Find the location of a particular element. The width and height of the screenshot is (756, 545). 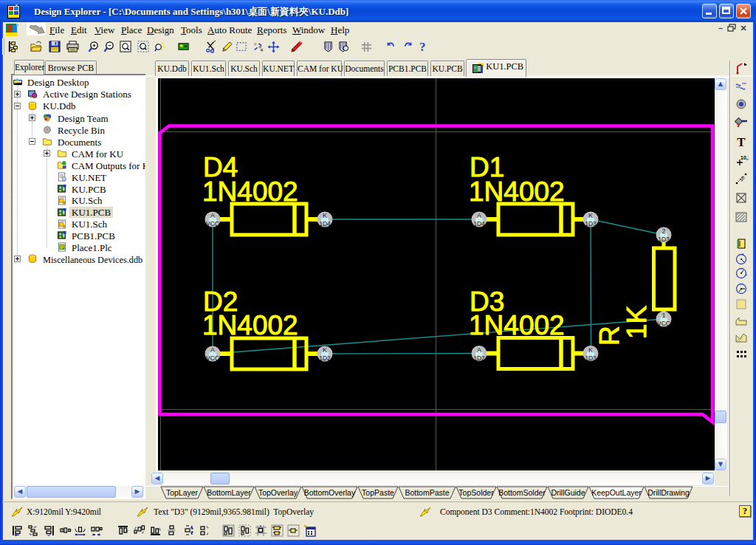

svg-text: 10,10 is located at coordinates (744, 158).